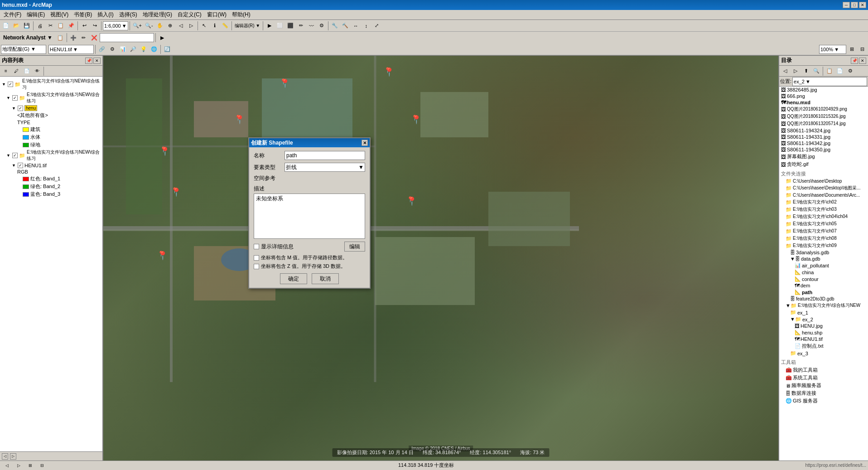 The image size is (868, 470). I want to click on toc-dock-btn: 📌, so click(89, 61).